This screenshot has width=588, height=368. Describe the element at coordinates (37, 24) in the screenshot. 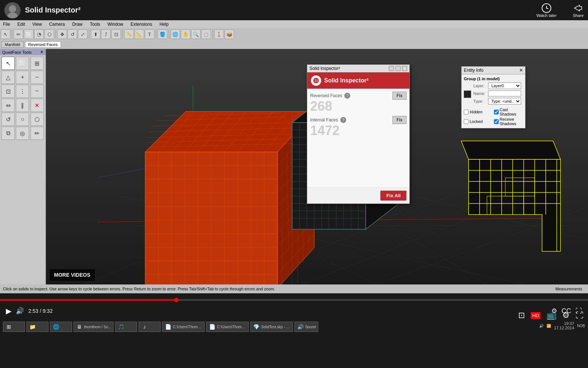

I see `menu-view: View` at that location.